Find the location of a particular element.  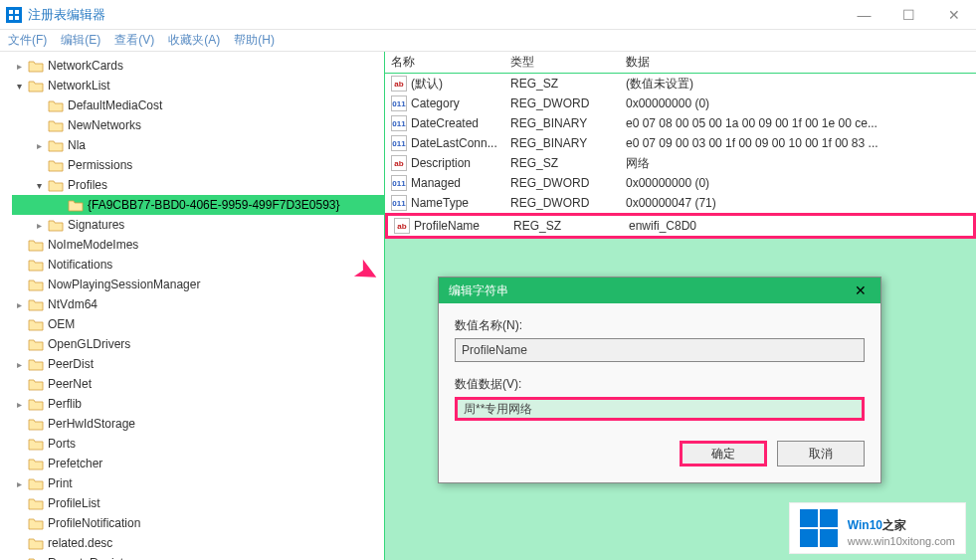

tree-node: ▸Prefetcher is located at coordinates (198, 464).